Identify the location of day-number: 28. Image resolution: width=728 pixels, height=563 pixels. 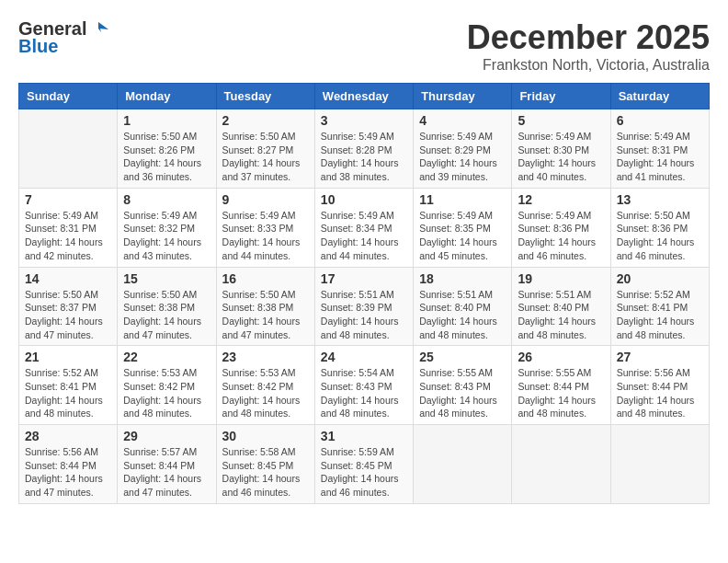
(68, 436).